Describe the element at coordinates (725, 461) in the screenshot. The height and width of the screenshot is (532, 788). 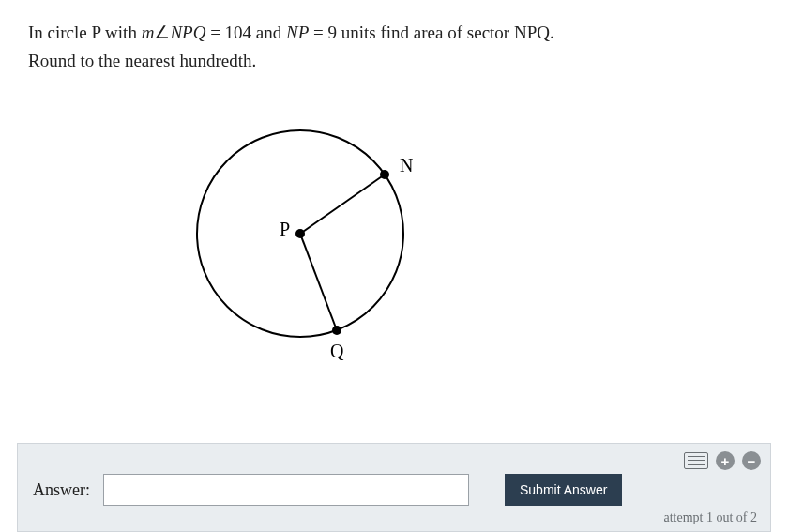
I see `zoom-in-button: +` at that location.